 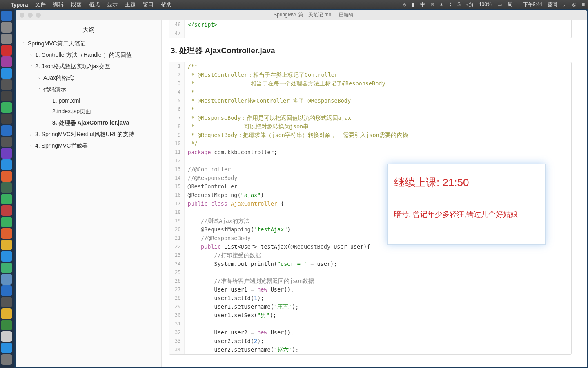 What do you see at coordinates (378, 83) in the screenshot?
I see `code-line: * 相当于在每一个处理器方法上标记了@ResponseBody` at bounding box center [378, 83].